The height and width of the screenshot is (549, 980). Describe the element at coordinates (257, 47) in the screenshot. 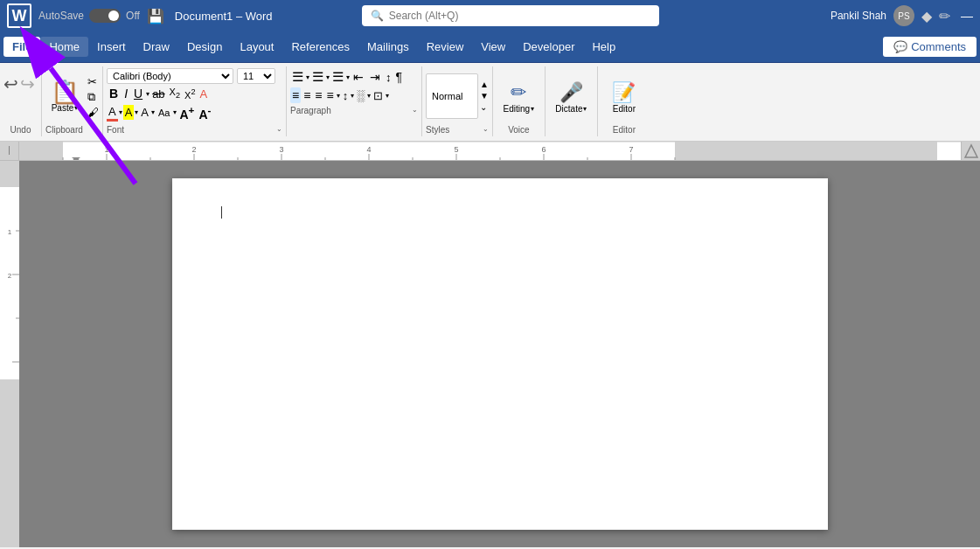

I see `menu-item-layout: Layout` at that location.